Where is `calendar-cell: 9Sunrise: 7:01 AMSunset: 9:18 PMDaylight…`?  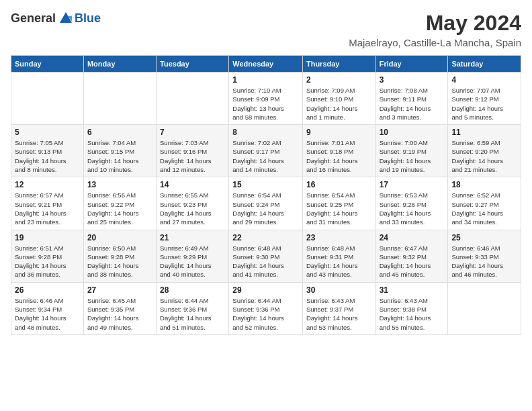 calendar-cell: 9Sunrise: 7:01 AMSunset: 9:18 PMDaylight… is located at coordinates (339, 151).